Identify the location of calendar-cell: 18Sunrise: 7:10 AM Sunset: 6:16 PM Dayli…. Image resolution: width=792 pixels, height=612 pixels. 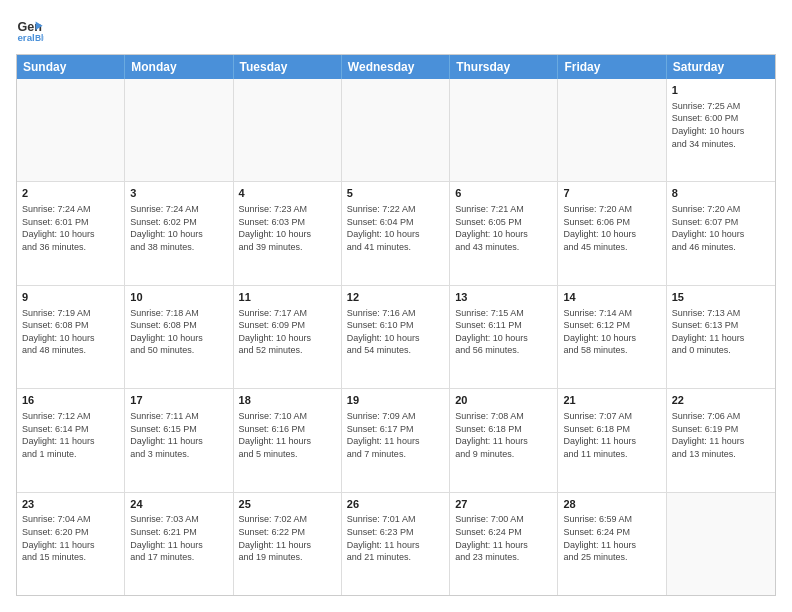
(288, 440).